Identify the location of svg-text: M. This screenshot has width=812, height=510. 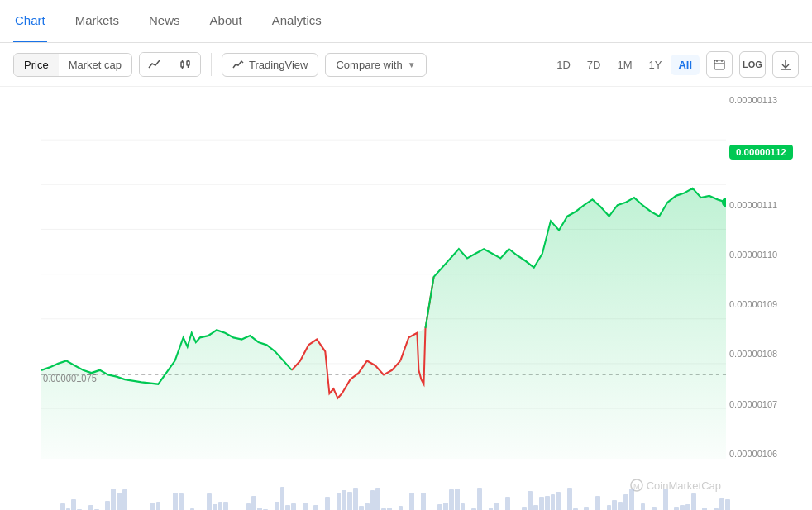
(637, 486).